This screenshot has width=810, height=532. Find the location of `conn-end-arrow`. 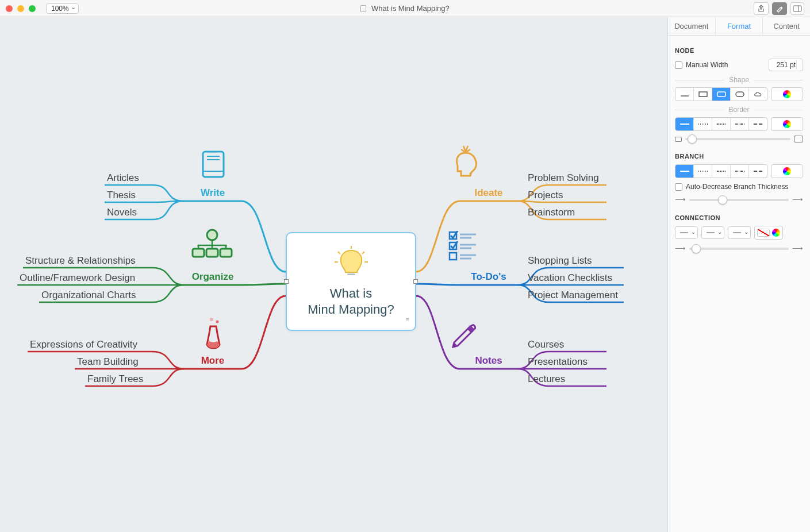

conn-end-arrow is located at coordinates (739, 233).